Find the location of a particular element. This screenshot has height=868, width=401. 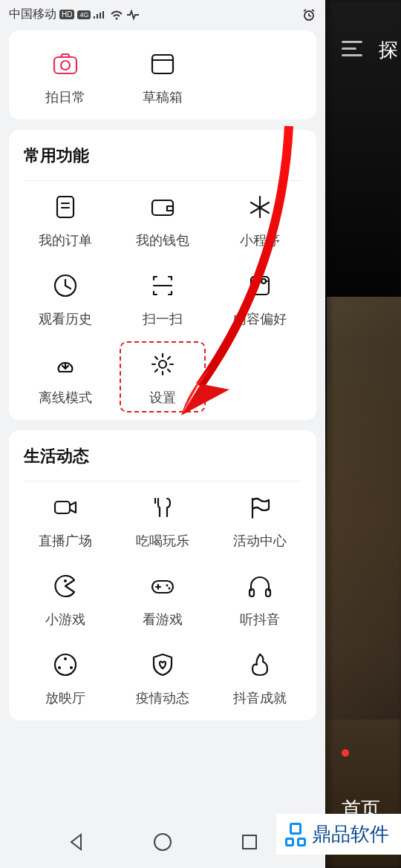

watch-games-button: 看游戏 is located at coordinates (162, 599).